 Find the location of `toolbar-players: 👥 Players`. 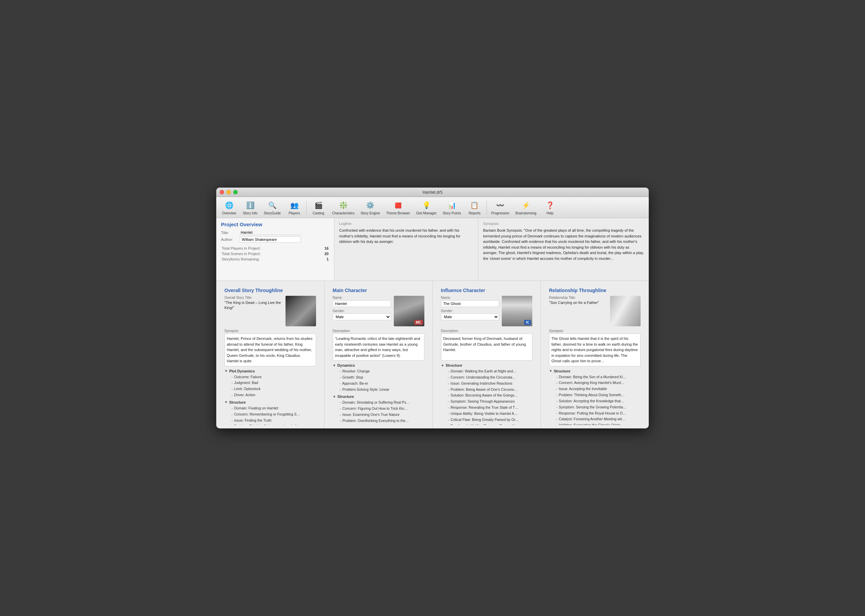

toolbar-players: 👥 Players is located at coordinates (295, 207).